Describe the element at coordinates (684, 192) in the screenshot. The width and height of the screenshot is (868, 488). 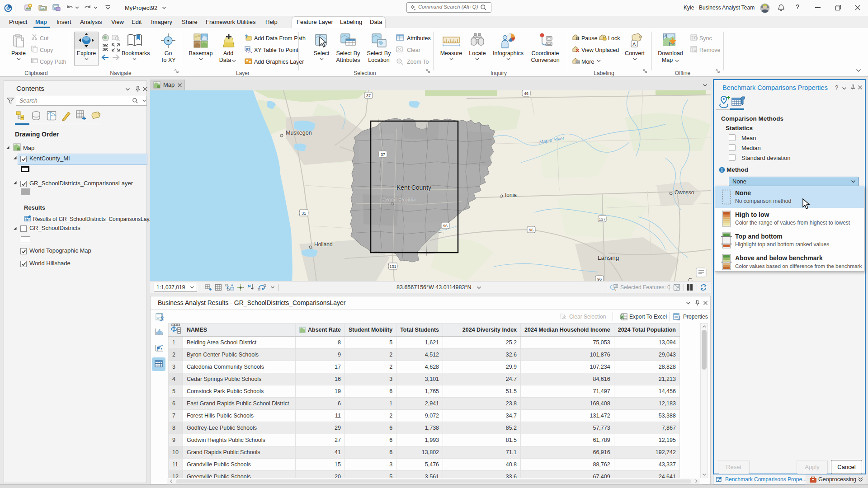
I see `svg-text: Owosso` at that location.